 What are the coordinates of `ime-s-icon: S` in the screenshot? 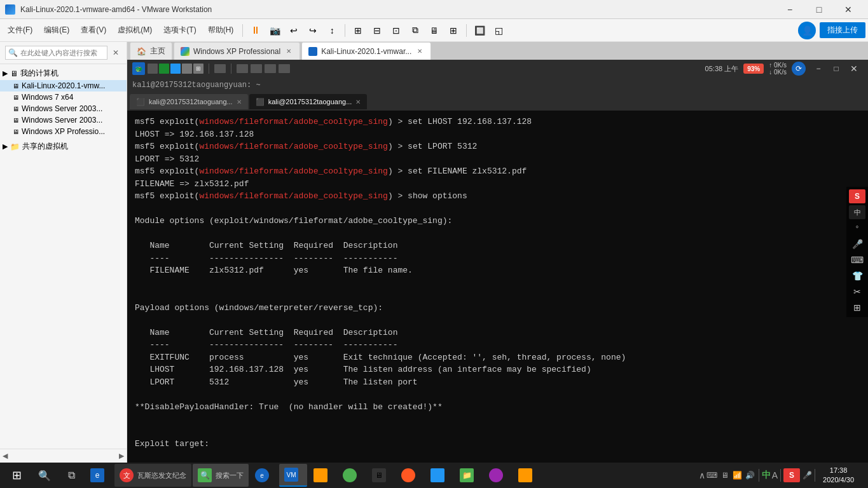 It's located at (857, 196).